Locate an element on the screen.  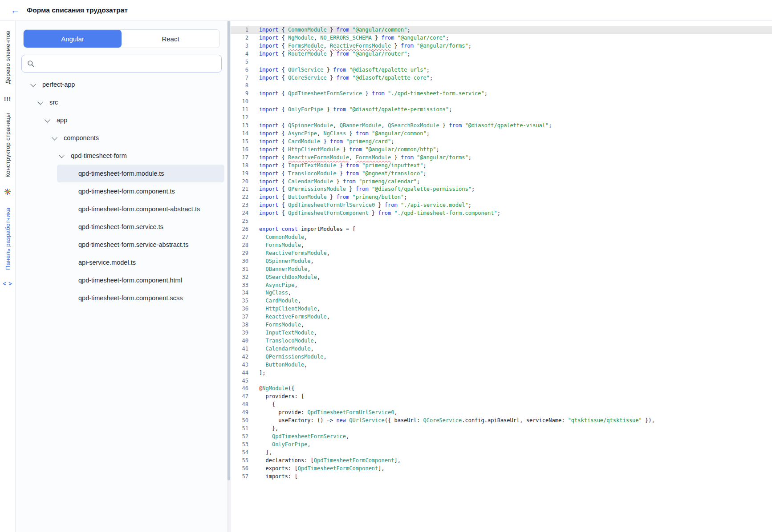
code-line: 40 TranslocoModule, is located at coordinates (501, 341).